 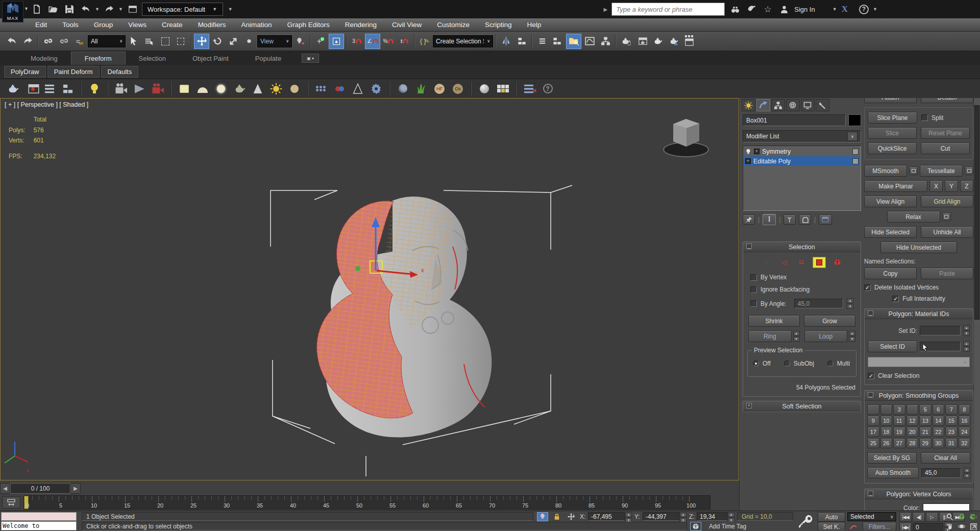 What do you see at coordinates (823, 105) in the screenshot?
I see `tab-utilities-icon` at bounding box center [823, 105].